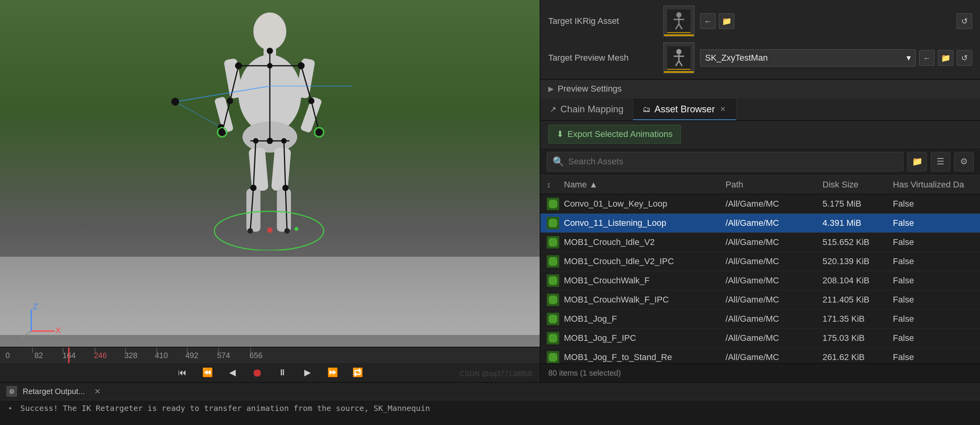 This screenshot has height=425, width=980. What do you see at coordinates (760, 89) in the screenshot?
I see `preview-settings-header: ▶ Preview Settings` at bounding box center [760, 89].